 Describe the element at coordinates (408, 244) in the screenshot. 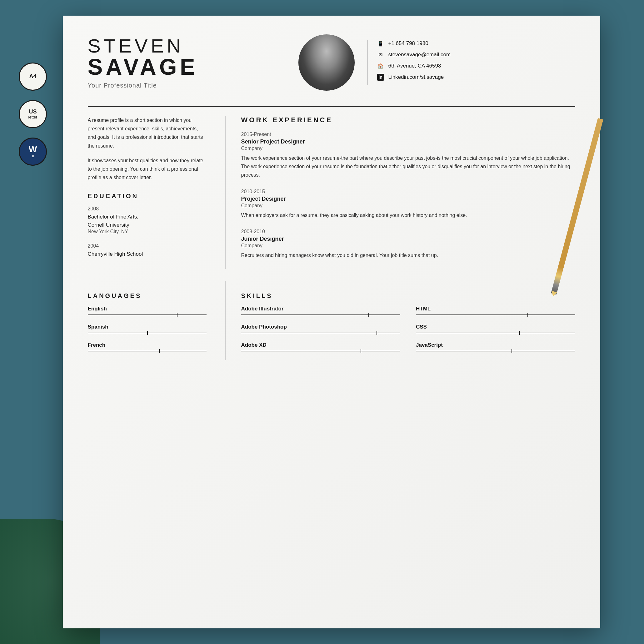

I see `work-entry-3: 2008-2010 Junior Designer Company Recrui…` at that location.